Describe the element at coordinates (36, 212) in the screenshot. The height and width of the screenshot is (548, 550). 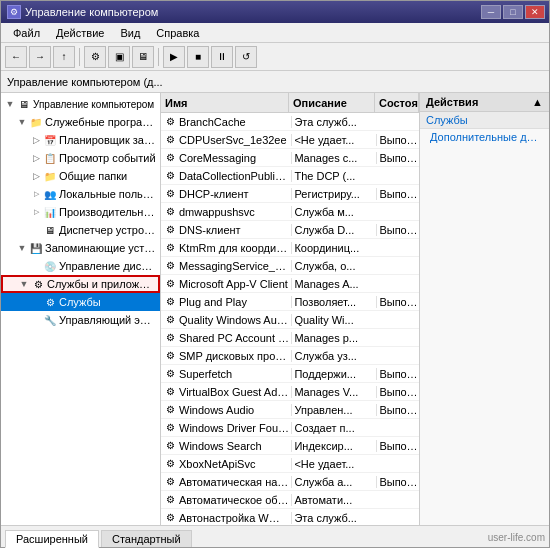
I see `expander-perf: ▷` at that location.